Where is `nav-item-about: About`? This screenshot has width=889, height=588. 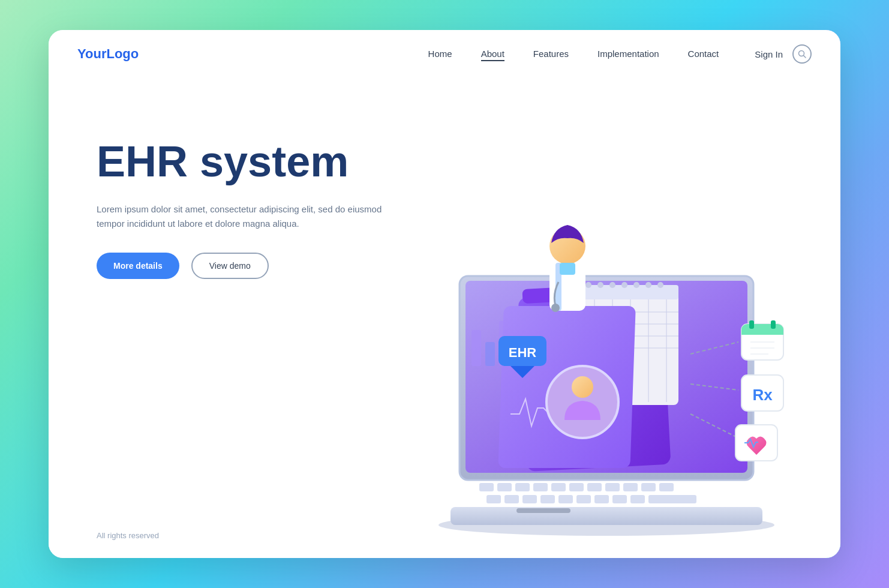 nav-item-about: About is located at coordinates (493, 54).